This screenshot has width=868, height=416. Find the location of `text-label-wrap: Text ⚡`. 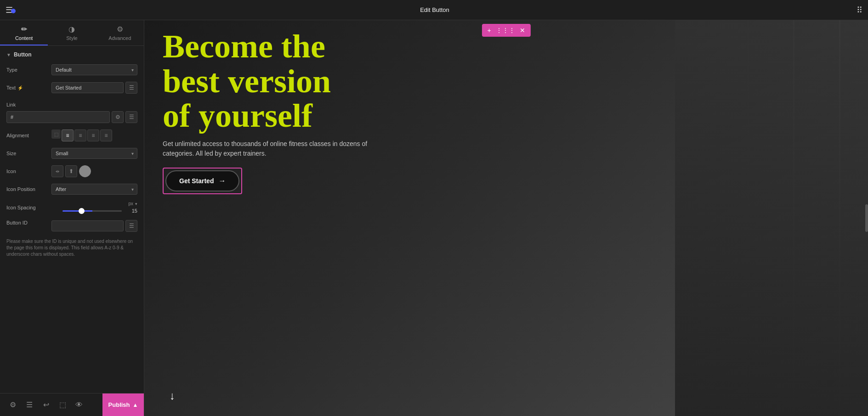

text-label-wrap: Text ⚡ is located at coordinates (27, 88).